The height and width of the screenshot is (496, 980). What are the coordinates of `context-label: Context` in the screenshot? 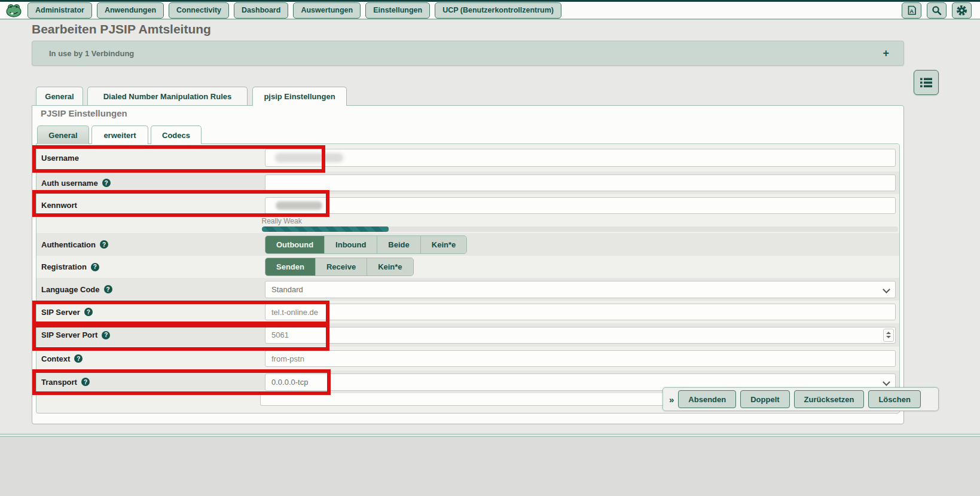 It's located at (56, 359).